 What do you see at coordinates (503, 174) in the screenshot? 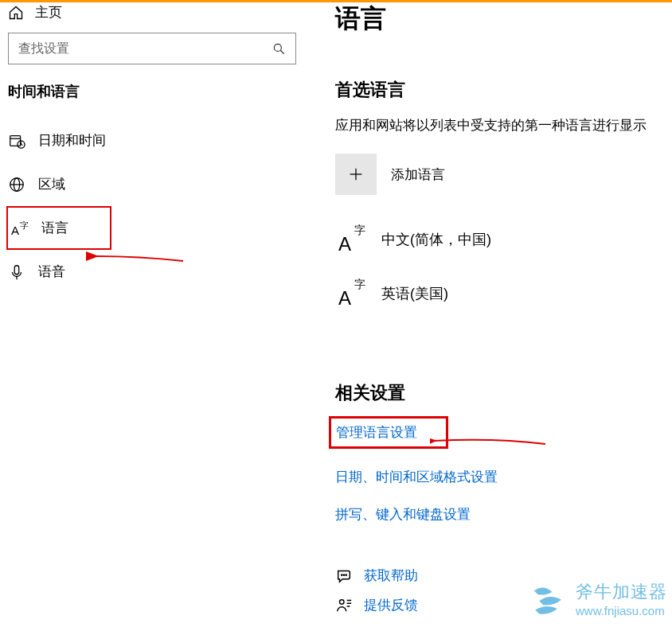
I see `add-language-button: 添加语言` at bounding box center [503, 174].